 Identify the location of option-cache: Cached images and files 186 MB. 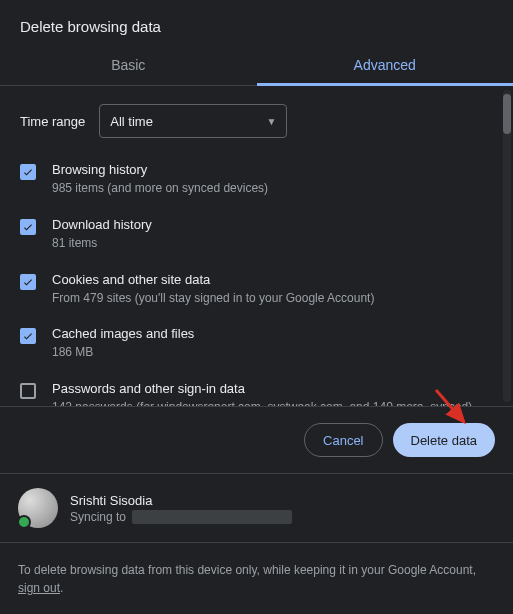
(256, 344).